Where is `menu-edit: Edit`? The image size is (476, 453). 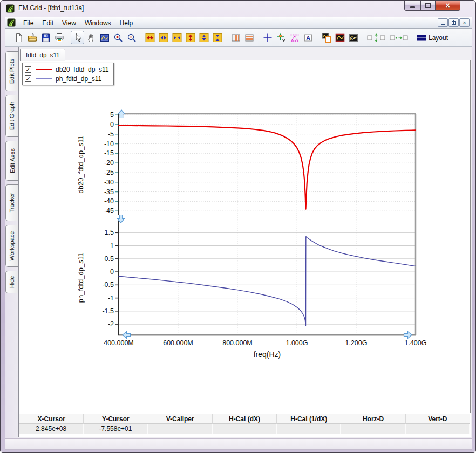
menu-edit: Edit is located at coordinates (47, 23).